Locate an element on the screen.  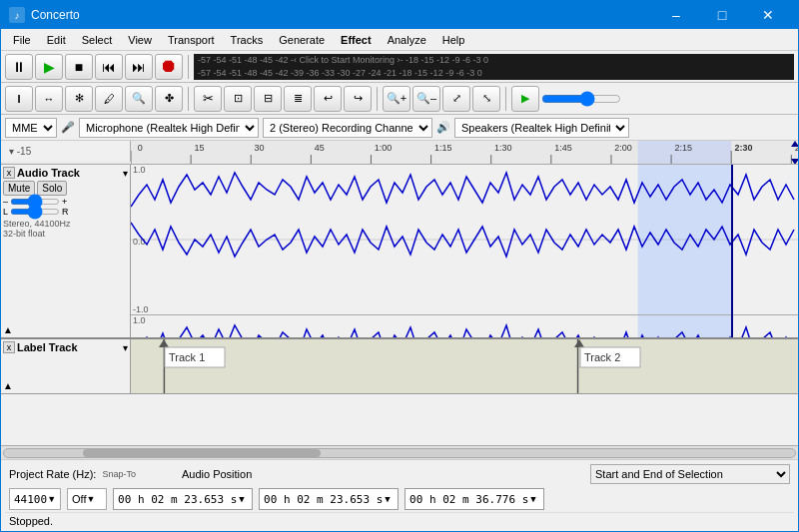
titlebar: ♪ Concerto – □ ✕ is located at coordinates (400, 15).